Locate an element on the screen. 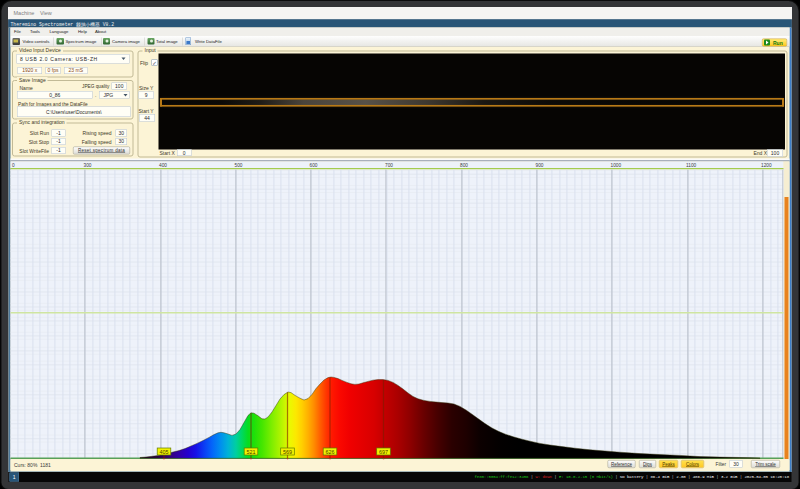  svg-text: 697 is located at coordinates (384, 452).